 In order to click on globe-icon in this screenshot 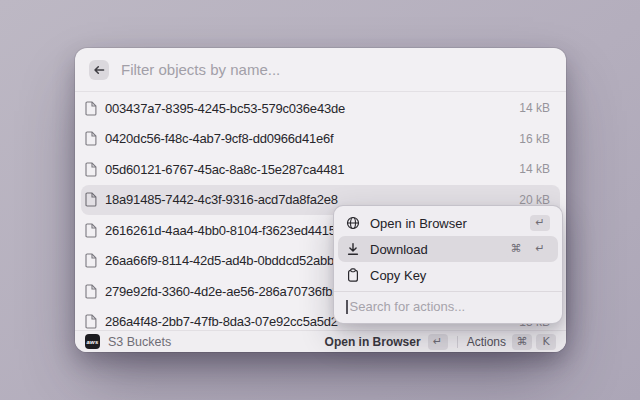, I will do `click(353, 223)`.